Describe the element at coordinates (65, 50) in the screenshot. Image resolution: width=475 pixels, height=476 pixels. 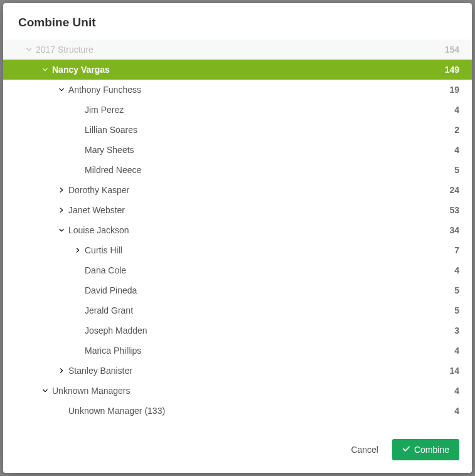
I see `tree-item-label: 2017 Structure` at that location.